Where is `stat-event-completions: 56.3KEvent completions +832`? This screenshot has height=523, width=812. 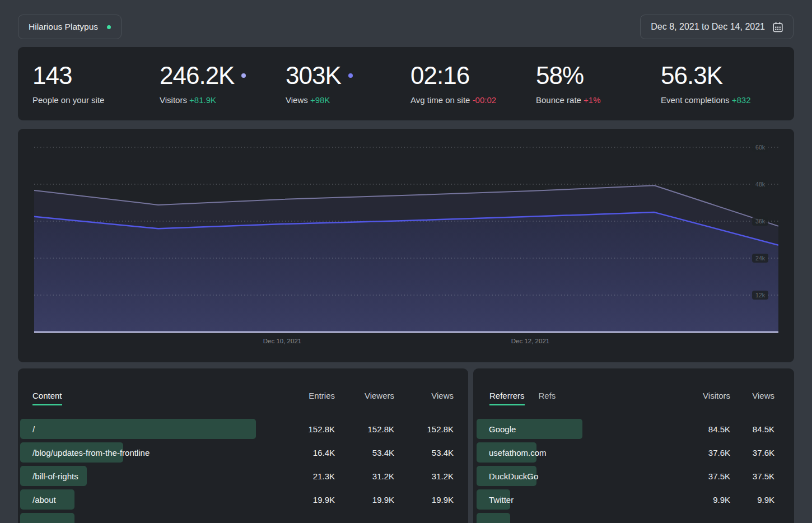
stat-event-completions: 56.3KEvent completions +832 is located at coordinates (727, 91).